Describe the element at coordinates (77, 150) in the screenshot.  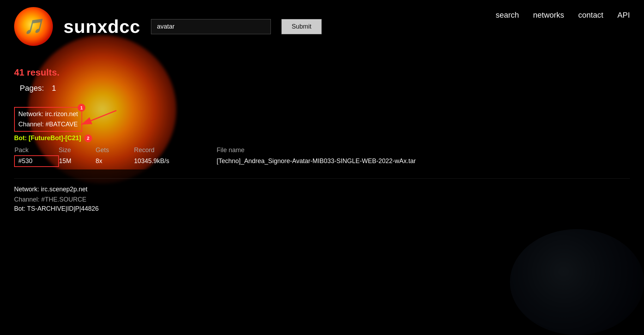
I see `col-size: Size` at that location.